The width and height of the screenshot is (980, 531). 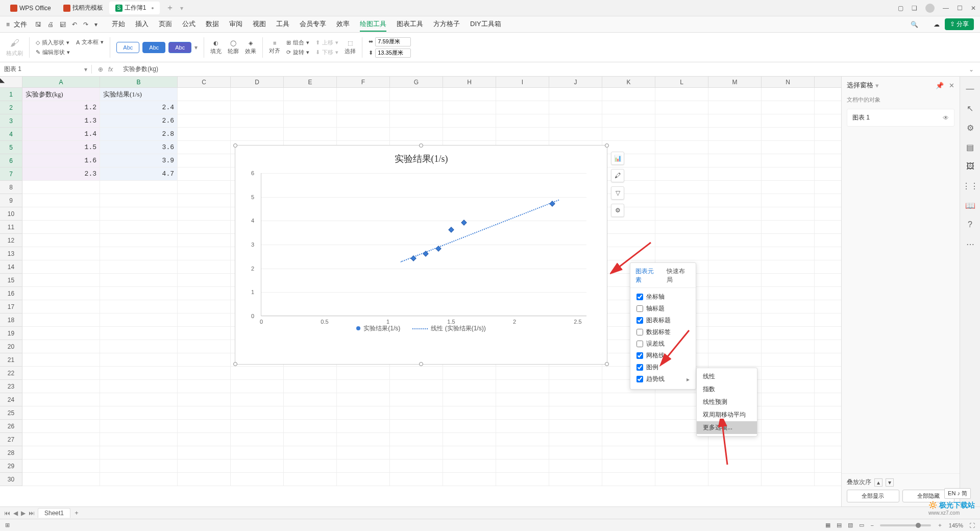 What do you see at coordinates (788, 346) in the screenshot?
I see `cell-N20` at bounding box center [788, 346].